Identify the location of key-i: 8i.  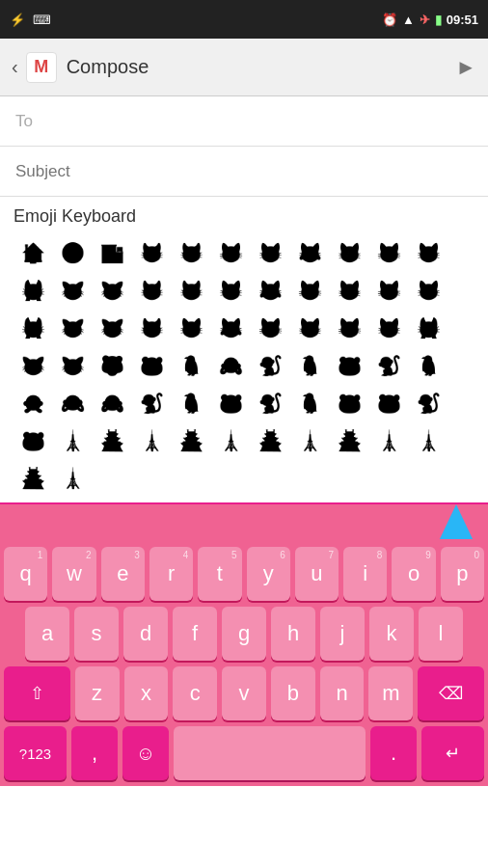
(365, 574).